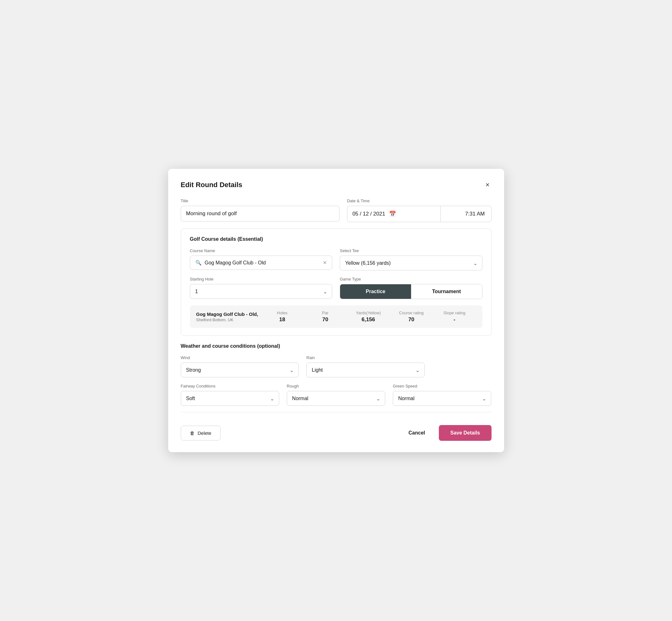 The width and height of the screenshot is (672, 621). Describe the element at coordinates (368, 313) in the screenshot. I see `yards-label: Yards(Yellow)` at that location.